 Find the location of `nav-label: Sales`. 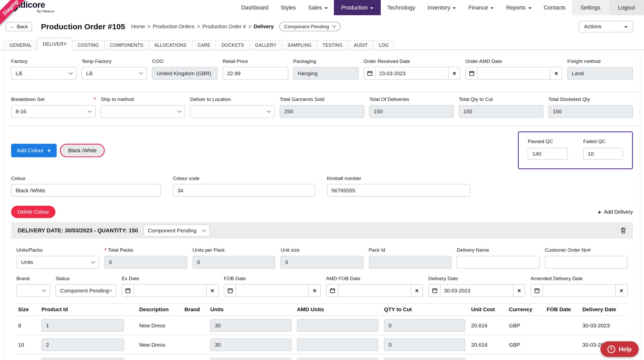

nav-label: Sales is located at coordinates (315, 8).